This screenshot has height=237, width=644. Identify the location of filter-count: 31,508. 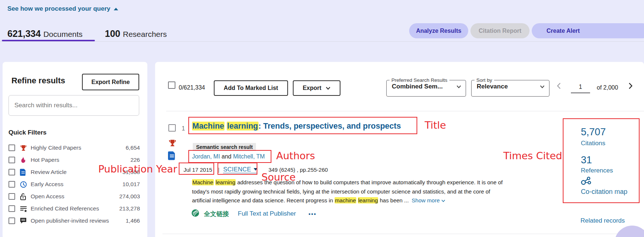
(131, 172).